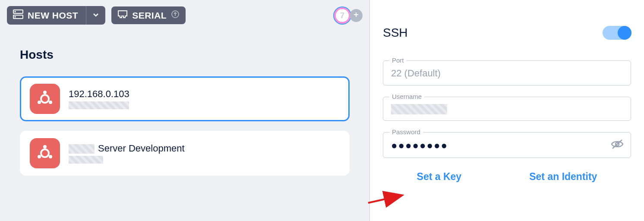 This screenshot has width=644, height=221. Describe the element at coordinates (419, 109) in the screenshot. I see `username-value-redacted` at that location.